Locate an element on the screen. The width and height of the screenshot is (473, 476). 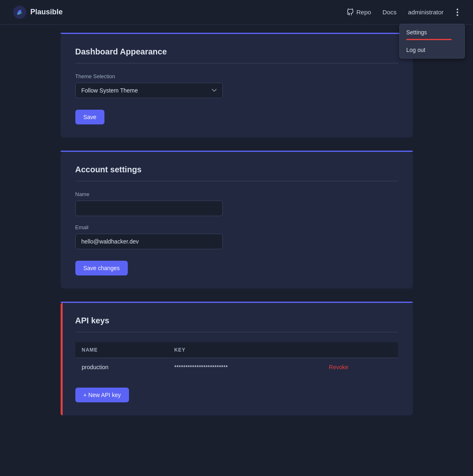
logout-menu-item: Log out is located at coordinates (432, 50).